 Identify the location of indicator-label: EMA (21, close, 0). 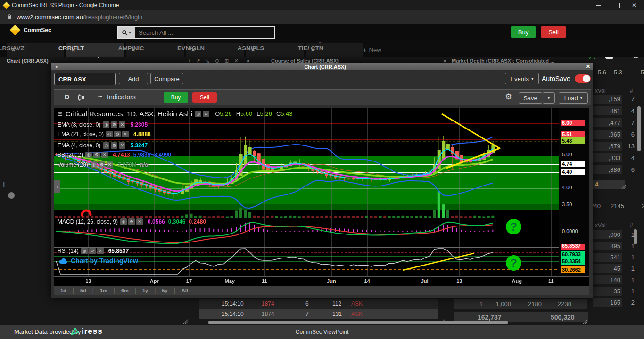
(81, 134).